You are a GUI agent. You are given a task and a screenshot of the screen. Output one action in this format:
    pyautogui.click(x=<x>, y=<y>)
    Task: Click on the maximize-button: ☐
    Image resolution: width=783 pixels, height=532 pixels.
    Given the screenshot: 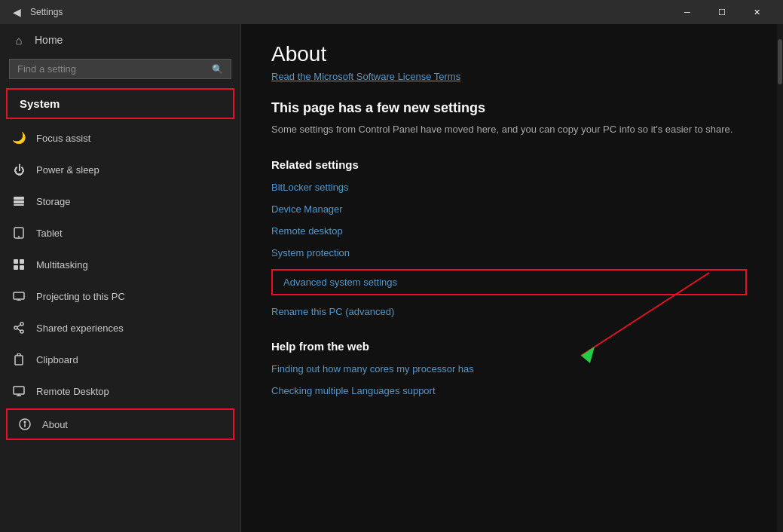 What is the action you would take?
    pyautogui.click(x=722, y=12)
    